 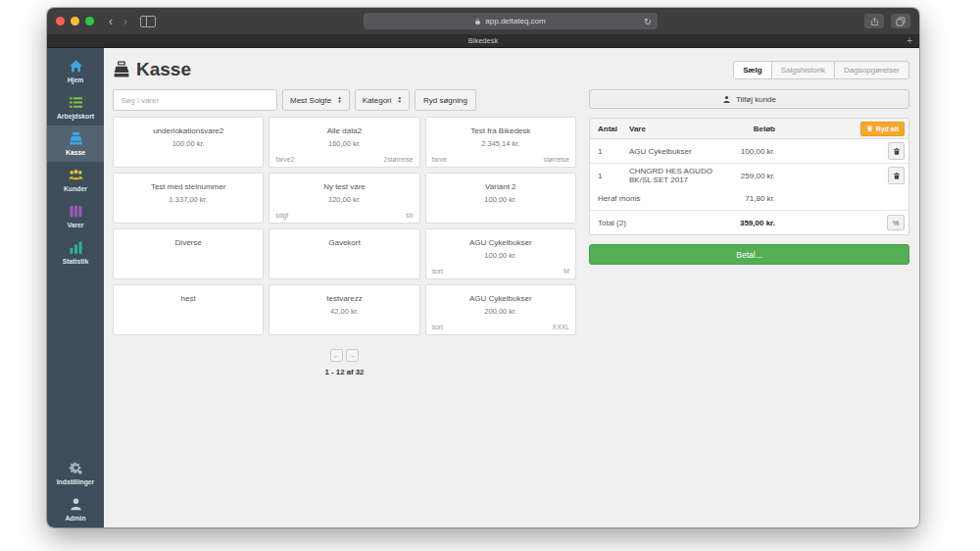 I want to click on product-price: 120,00 kr., so click(x=344, y=200).